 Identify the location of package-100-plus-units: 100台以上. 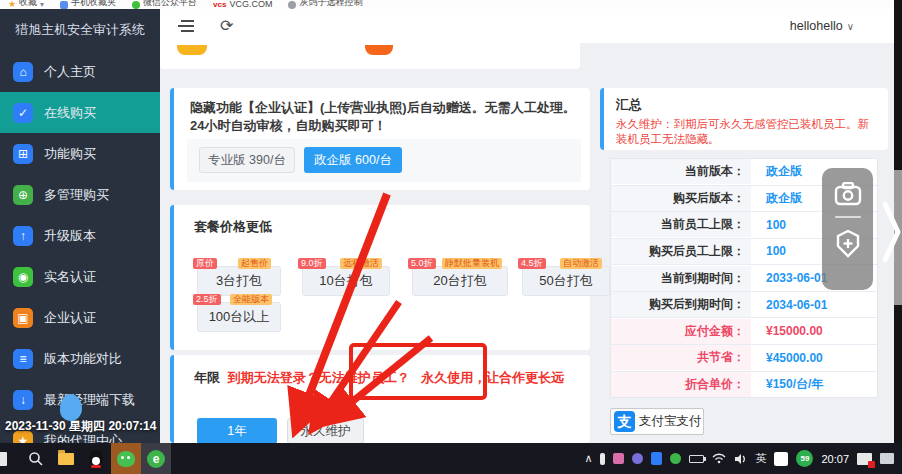
(239, 317).